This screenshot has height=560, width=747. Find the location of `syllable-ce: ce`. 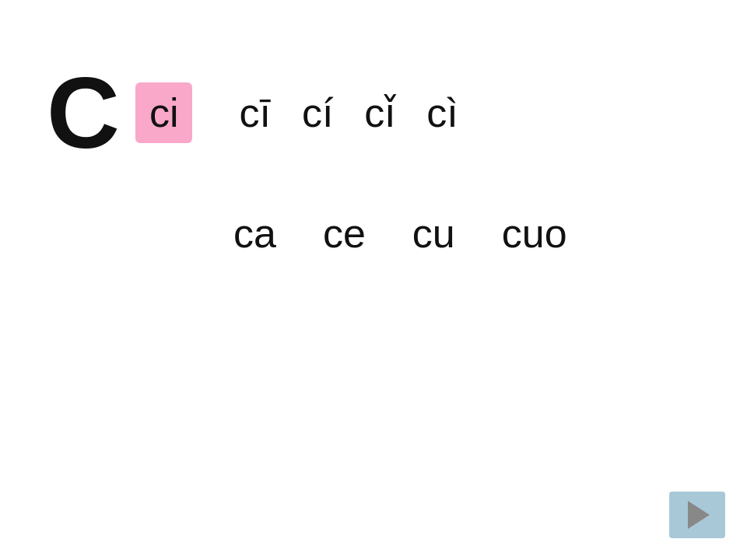

syllable-ce: ce is located at coordinates (344, 233).